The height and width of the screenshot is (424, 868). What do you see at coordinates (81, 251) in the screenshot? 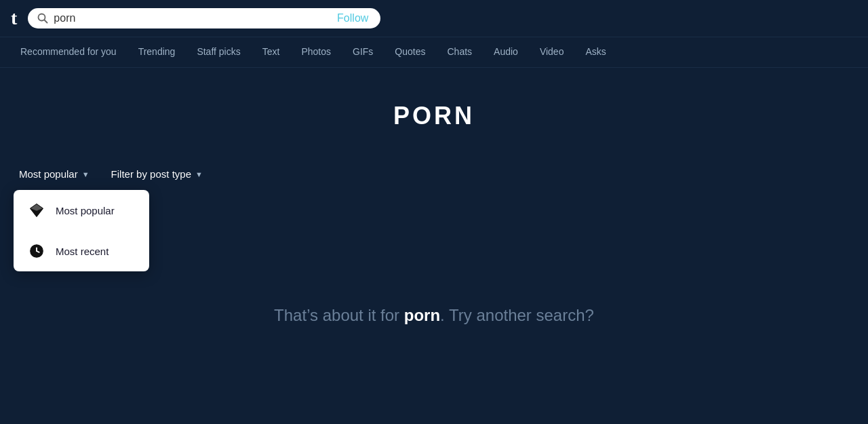
I see `sort-option-most-recent: Most recent` at bounding box center [81, 251].